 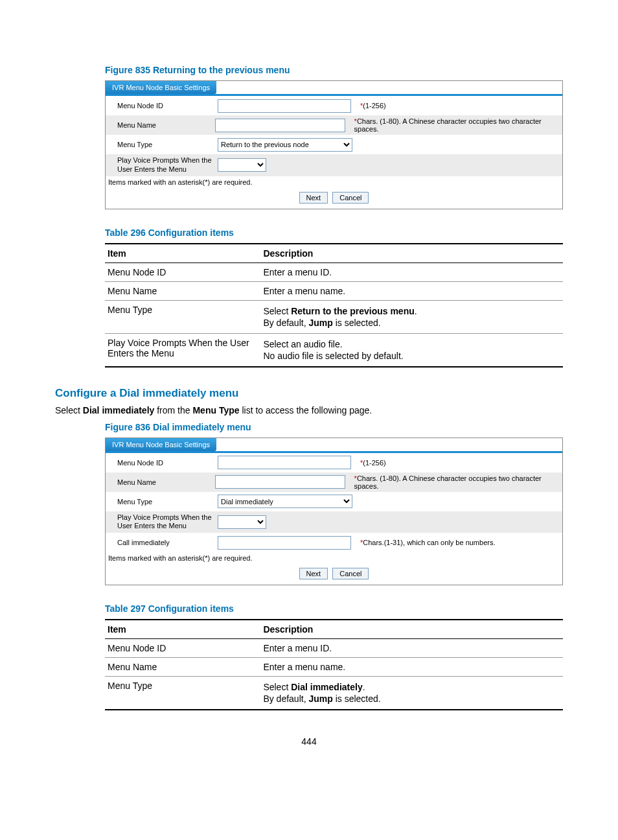 What do you see at coordinates (309, 741) in the screenshot?
I see `page-number: 444` at bounding box center [309, 741].